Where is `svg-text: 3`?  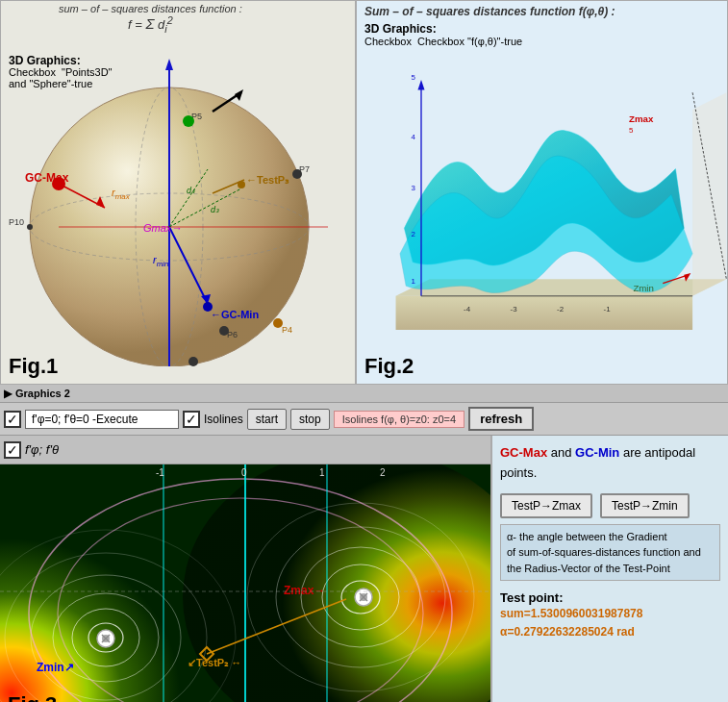
svg-text: 3 is located at coordinates (414, 188).